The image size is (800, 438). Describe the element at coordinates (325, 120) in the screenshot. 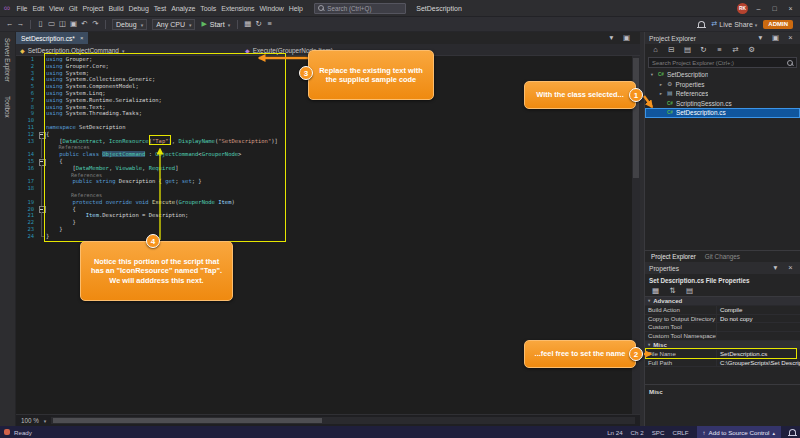

I see `code-line: 10` at that location.